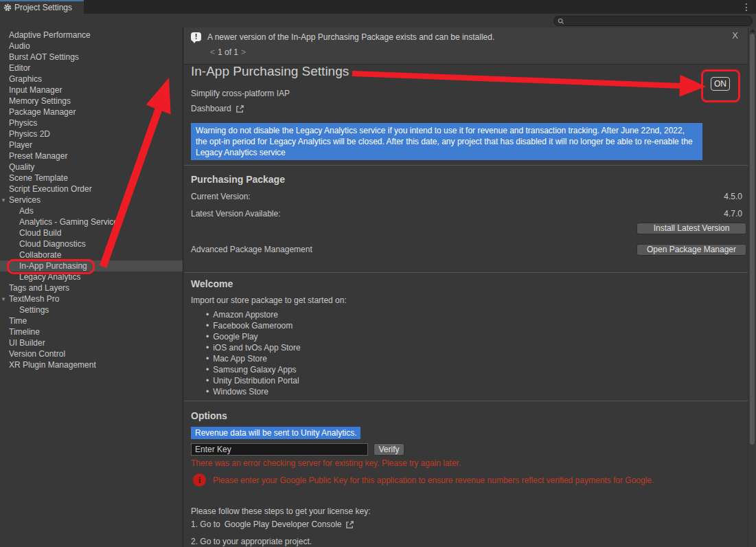 This screenshot has height=547, width=756. Describe the element at coordinates (253, 337) in the screenshot. I see `list-item: Google Play` at that location.